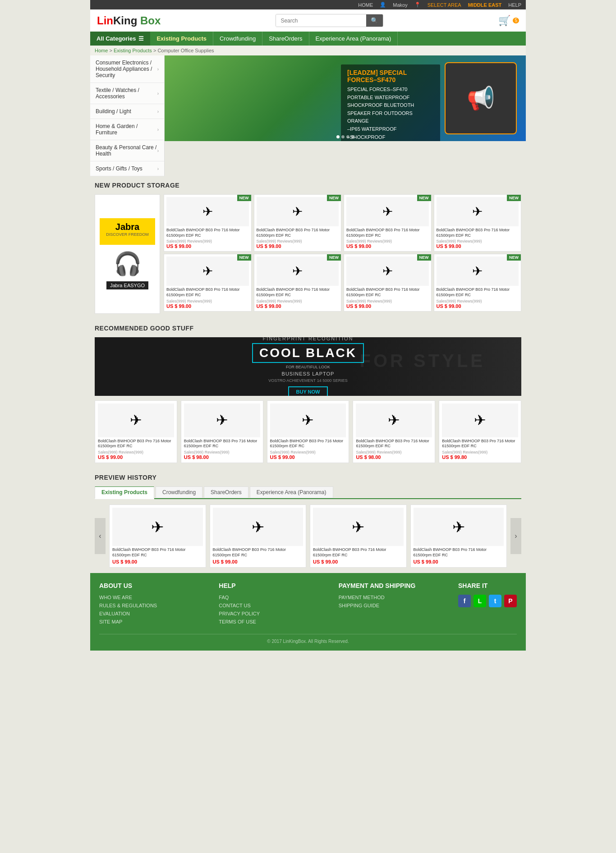 The height and width of the screenshot is (853, 616). I want to click on footer-shipping-guide: SHIPPING GUIDE, so click(391, 605).